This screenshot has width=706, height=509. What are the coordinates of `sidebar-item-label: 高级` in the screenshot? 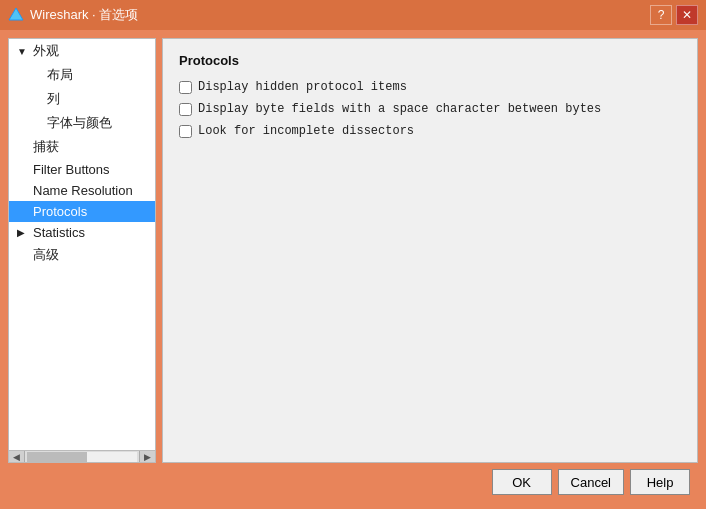 It's located at (46, 255).